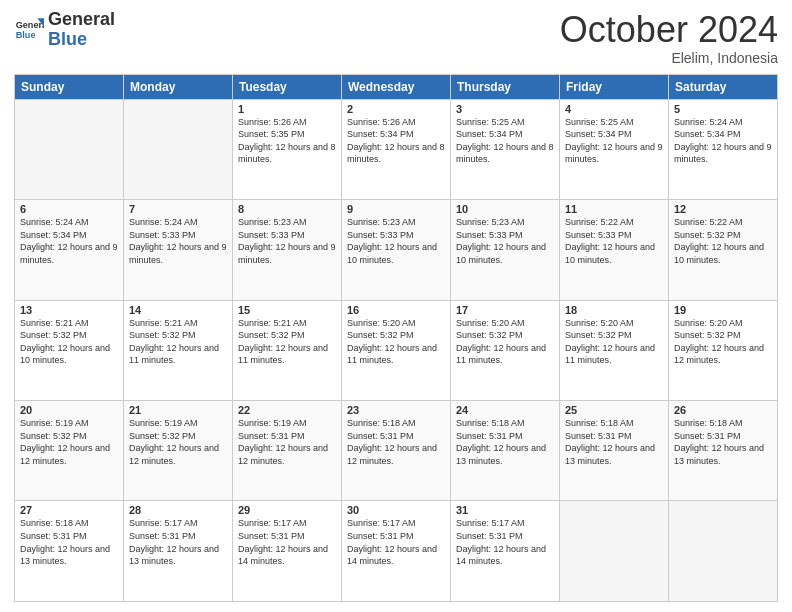 This screenshot has height=612, width=792. Describe the element at coordinates (178, 241) in the screenshot. I see `day-info: Sunrise: 5:24 AMSunset: 5:33 PMDaylight:…` at that location.